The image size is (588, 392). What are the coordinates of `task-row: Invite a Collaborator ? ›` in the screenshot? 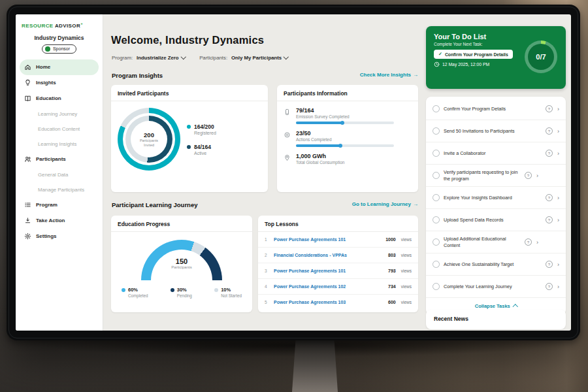 It's located at (496, 154).